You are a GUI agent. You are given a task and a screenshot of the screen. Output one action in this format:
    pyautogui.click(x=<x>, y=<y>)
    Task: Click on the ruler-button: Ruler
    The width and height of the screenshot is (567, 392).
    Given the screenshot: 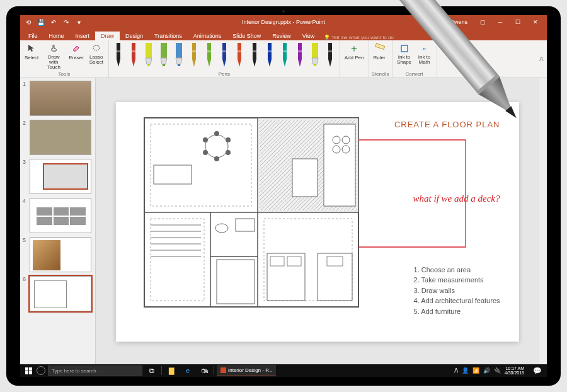 What is the action you would take?
    pyautogui.click(x=379, y=52)
    